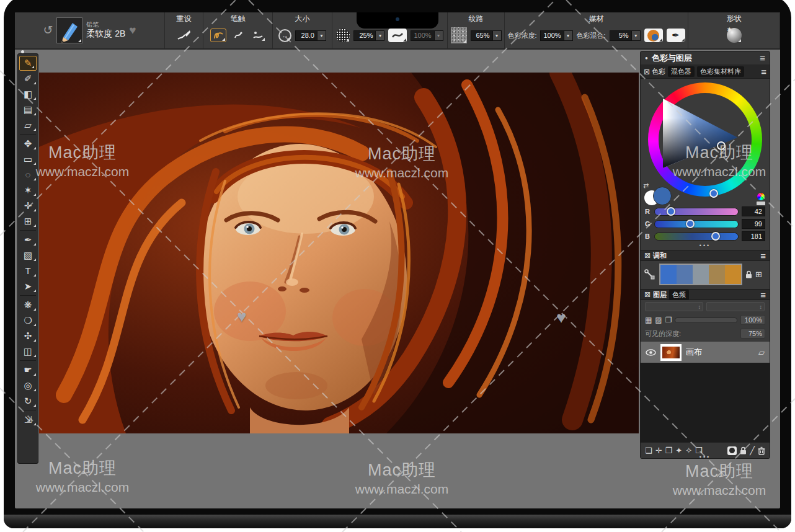 The image size is (795, 532). I want to click on preserve-transparency-icon: ▨, so click(659, 320).